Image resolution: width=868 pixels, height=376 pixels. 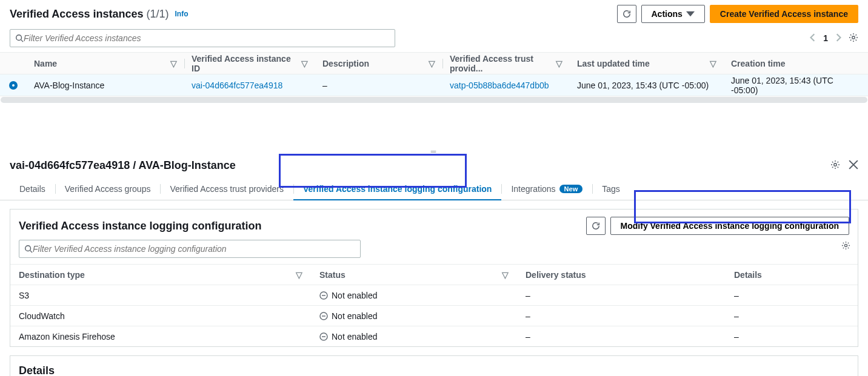 I want to click on details-title: Details, so click(x=434, y=371).